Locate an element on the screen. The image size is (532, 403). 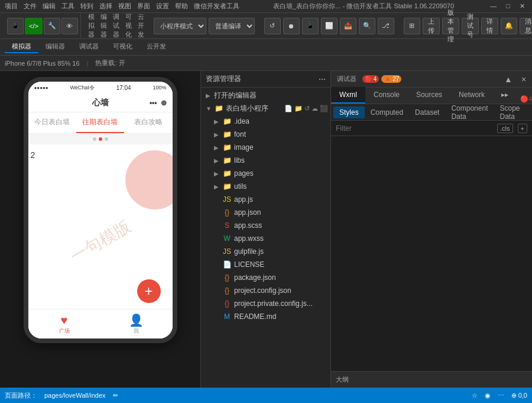
compile-button: ⏺ is located at coordinates (291, 26).